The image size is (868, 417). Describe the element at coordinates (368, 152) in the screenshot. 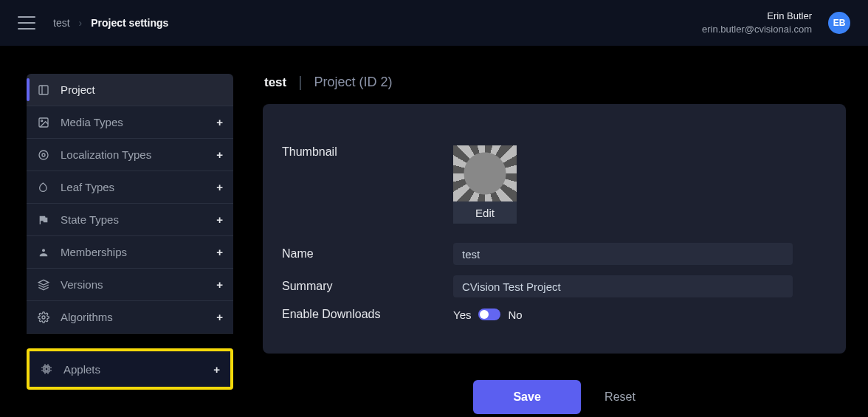

I see `thumbnail-label: Thumbnail` at that location.